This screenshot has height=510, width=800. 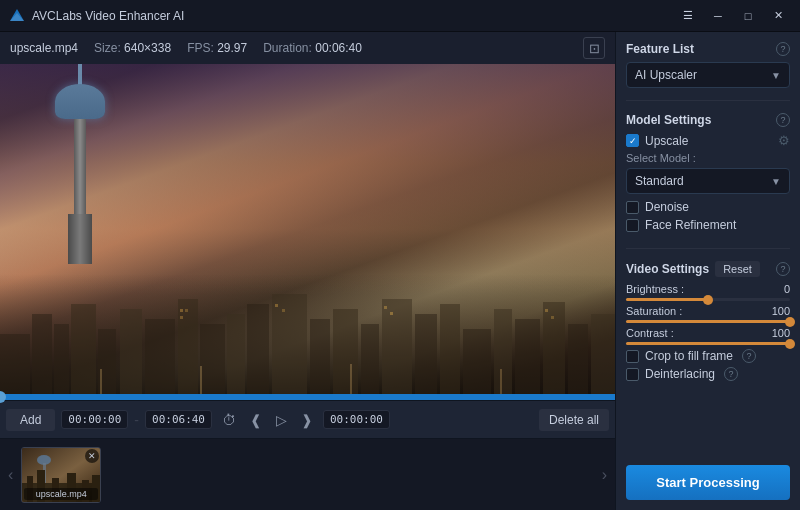 What do you see at coordinates (80, 174) in the screenshot?
I see `tower-element` at bounding box center [80, 174].